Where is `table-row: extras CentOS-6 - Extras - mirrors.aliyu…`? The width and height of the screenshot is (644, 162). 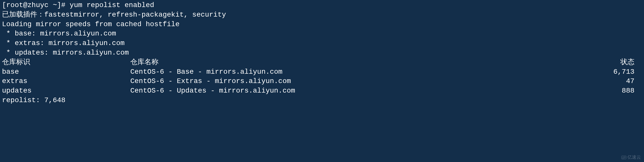
table-row: extras CentOS-6 - Extras - mirrors.aliyu… is located at coordinates (322, 81).